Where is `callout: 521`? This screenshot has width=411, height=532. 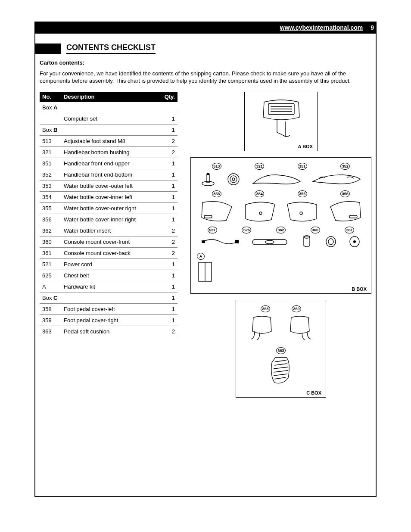
callout: 521 is located at coordinates (212, 230).